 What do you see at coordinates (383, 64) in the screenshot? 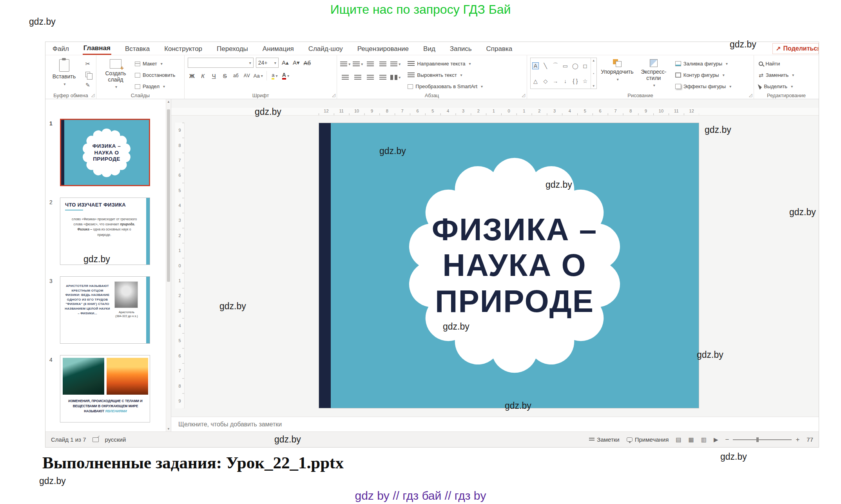
I see `increase-indent-icon` at bounding box center [383, 64].